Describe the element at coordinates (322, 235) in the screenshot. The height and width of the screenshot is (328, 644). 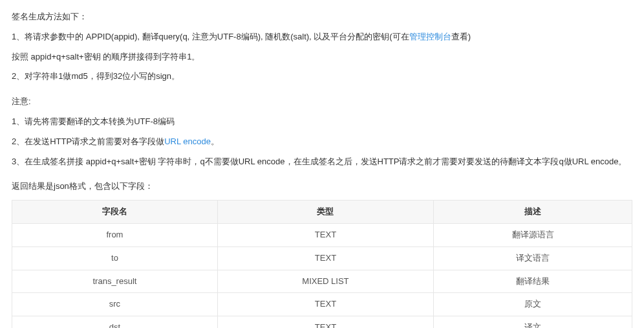
I see `table-row: from TEXT 翻译源语言` at that location.